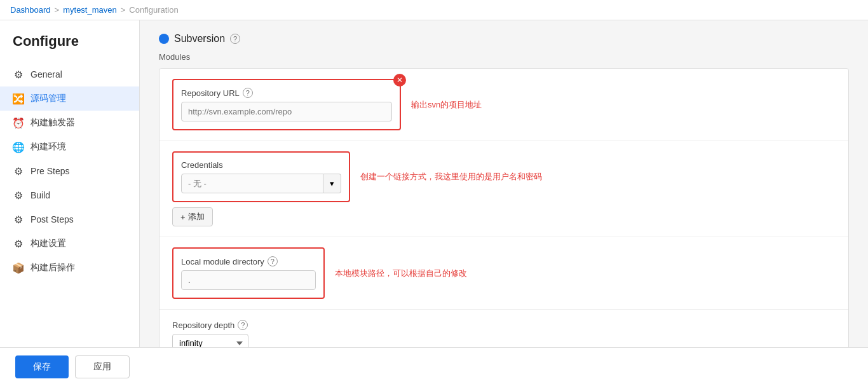  I want to click on breadcrumb-page: Configuration, so click(154, 10).